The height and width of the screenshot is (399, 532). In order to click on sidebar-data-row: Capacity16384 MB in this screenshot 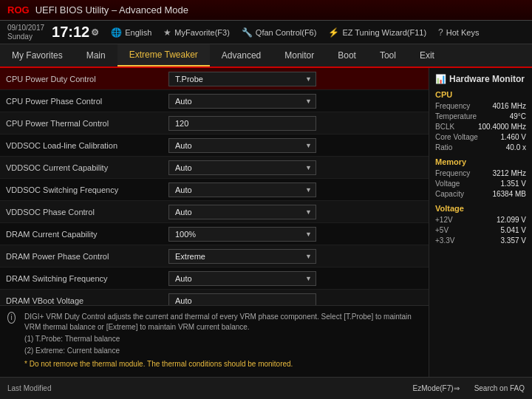, I will do `click(480, 194)`.